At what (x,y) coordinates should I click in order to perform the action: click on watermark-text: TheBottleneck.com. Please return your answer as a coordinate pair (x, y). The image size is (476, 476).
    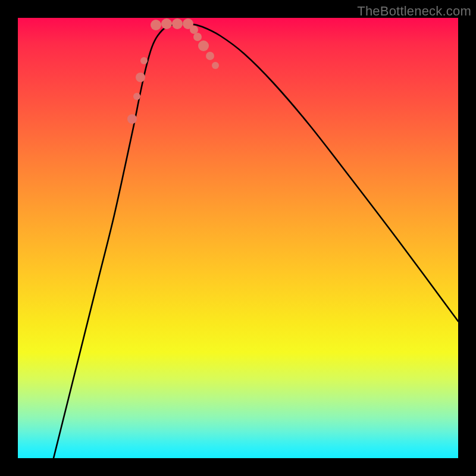
    Looking at the image, I should click on (414, 11).